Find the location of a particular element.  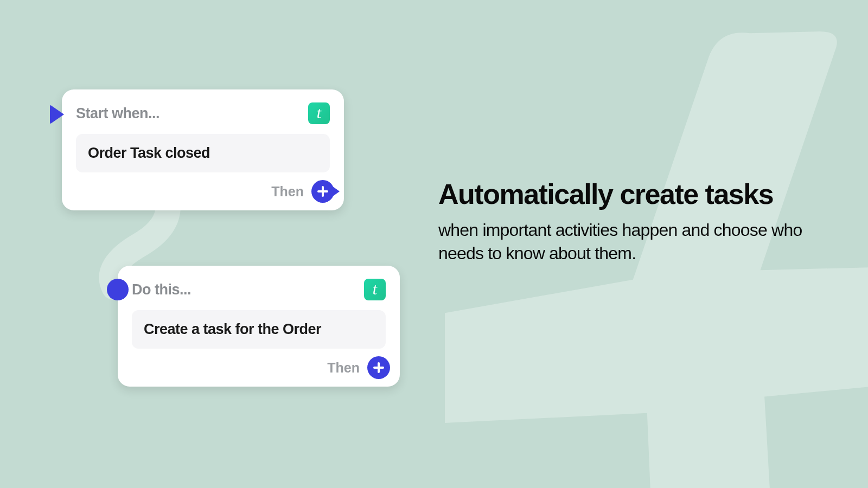

workflow-action-card: Do this... t Create a task for the Order… is located at coordinates (259, 326).